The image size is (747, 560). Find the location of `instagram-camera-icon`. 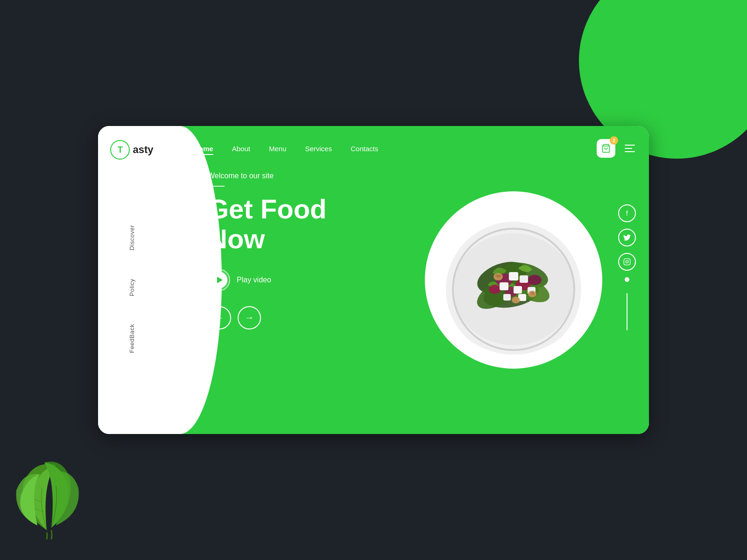

instagram-camera-icon is located at coordinates (627, 262).